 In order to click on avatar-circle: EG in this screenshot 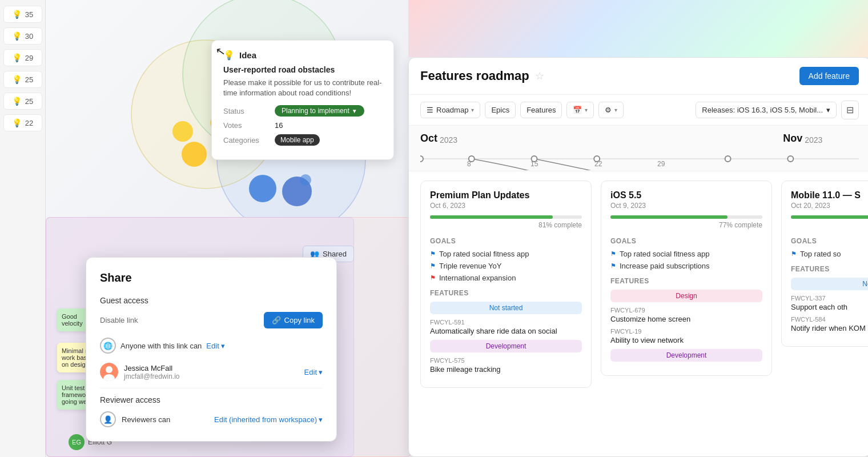, I will do `click(77, 442)`.